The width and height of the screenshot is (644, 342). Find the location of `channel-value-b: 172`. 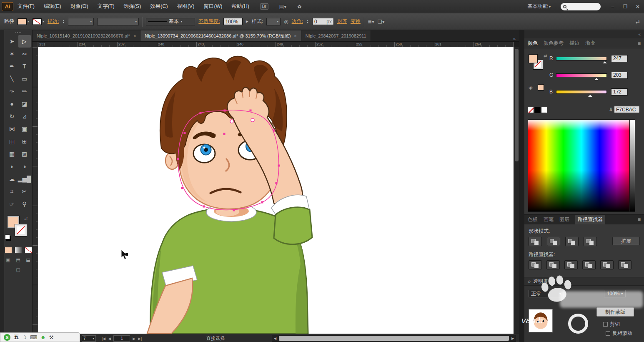

channel-value-b: 172 is located at coordinates (619, 92).